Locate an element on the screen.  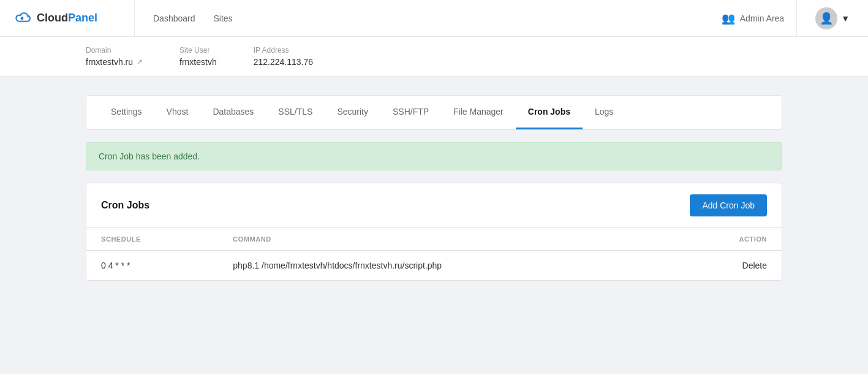
cell-schedule: 0 4 * * * is located at coordinates (152, 266).